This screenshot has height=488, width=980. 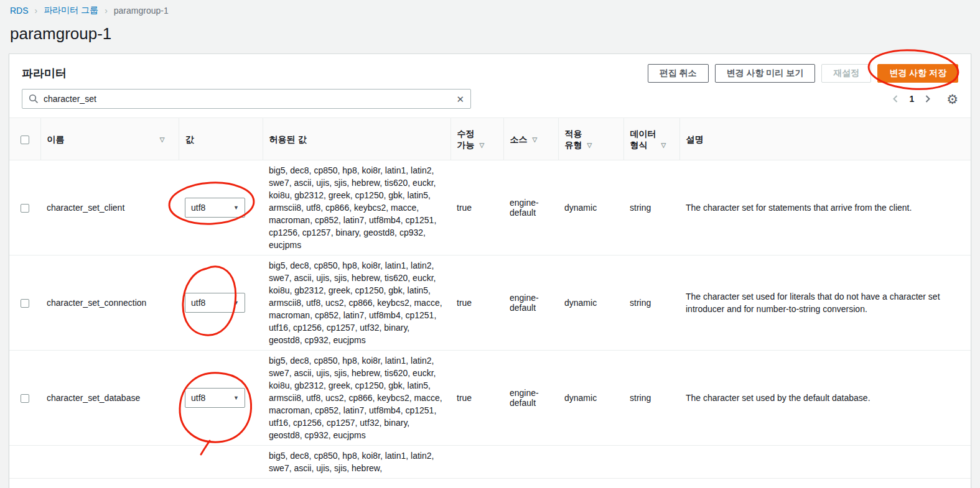 I want to click on breadcrumb: RDS › 파라미터 그룹 › paramgroup-1, so click(x=490, y=11).